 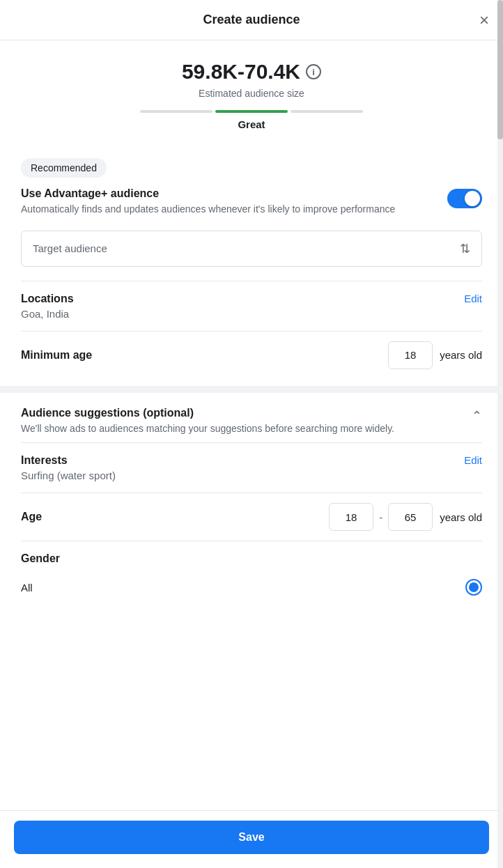 I want to click on advantage-desc: Automatically finds and updates audience…, so click(x=227, y=210).